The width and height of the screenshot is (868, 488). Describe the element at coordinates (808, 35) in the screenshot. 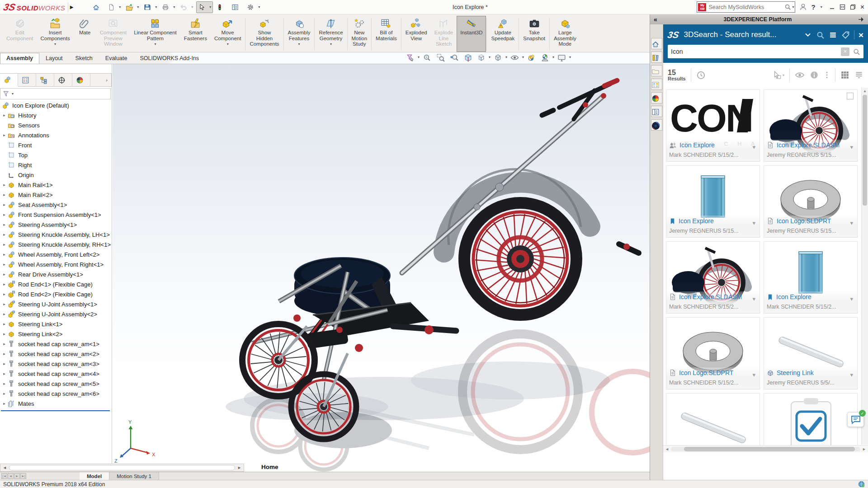

I see `chevron-down-icon` at that location.